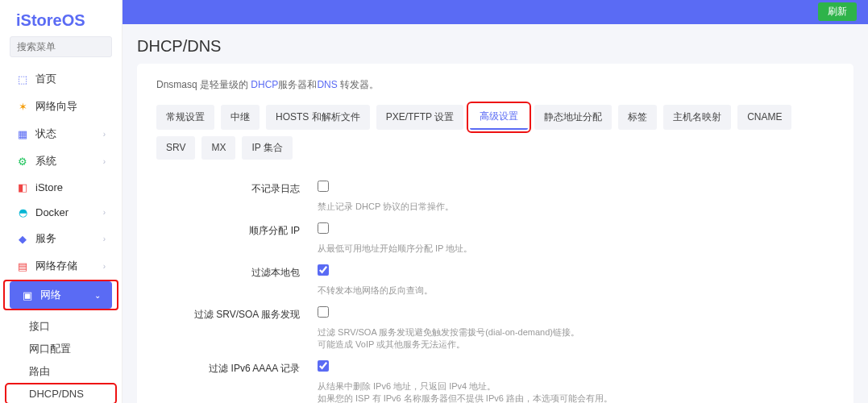  What do you see at coordinates (764, 118) in the screenshot?
I see `tab-cname: CNAME` at bounding box center [764, 118].